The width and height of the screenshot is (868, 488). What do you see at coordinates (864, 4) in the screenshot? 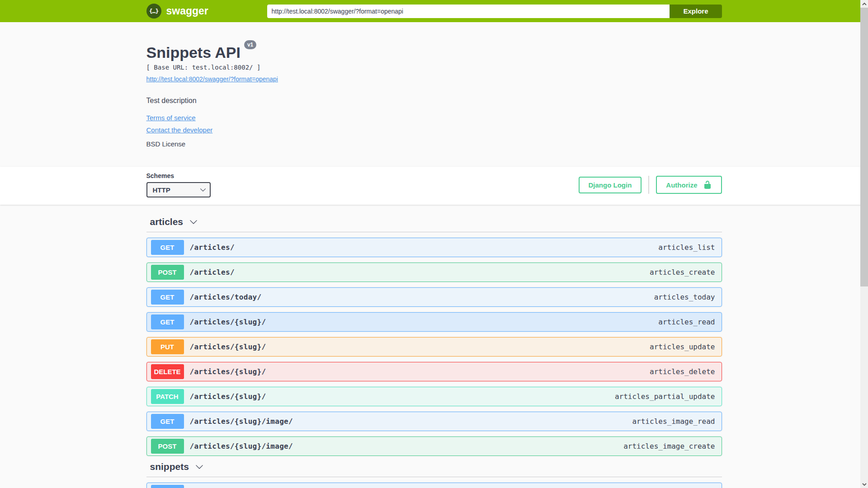
I see `scroll-up-arrow-icon` at bounding box center [864, 4].